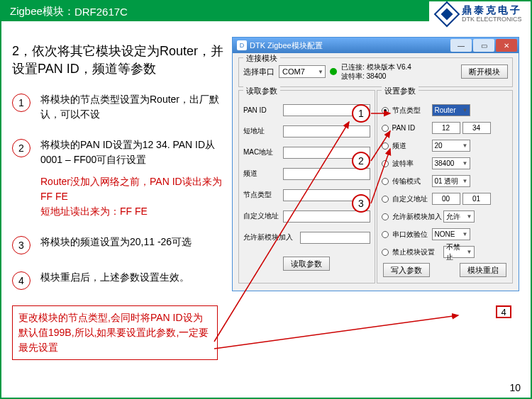 The height and width of the screenshot is (399, 532). What do you see at coordinates (361, 113) in the screenshot?
I see `ann-circle-1: 1` at bounding box center [361, 113].